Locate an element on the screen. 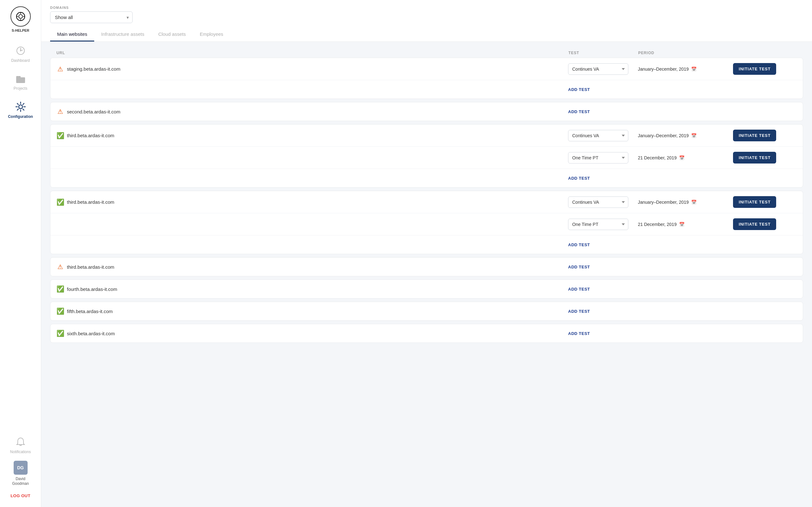 The width and height of the screenshot is (812, 507). projects-icon is located at coordinates (20, 78).